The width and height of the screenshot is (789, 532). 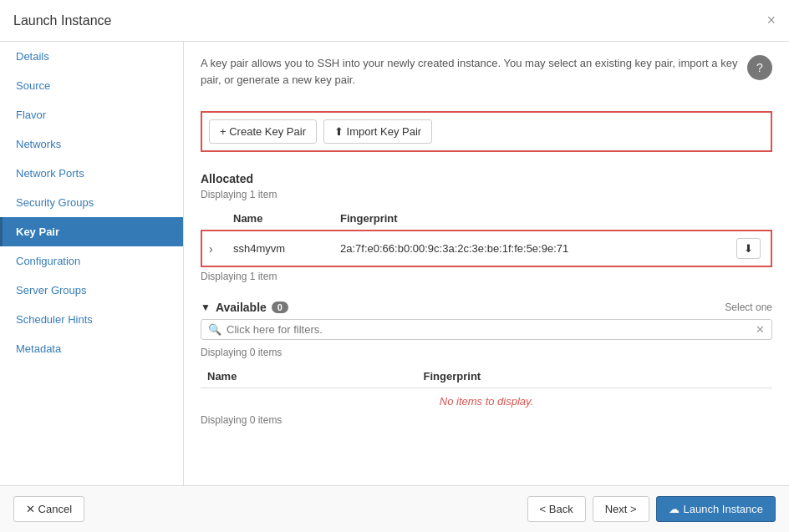 What do you see at coordinates (532, 219) in the screenshot?
I see `allocated-col-fingerprint: Fingerprint` at bounding box center [532, 219].